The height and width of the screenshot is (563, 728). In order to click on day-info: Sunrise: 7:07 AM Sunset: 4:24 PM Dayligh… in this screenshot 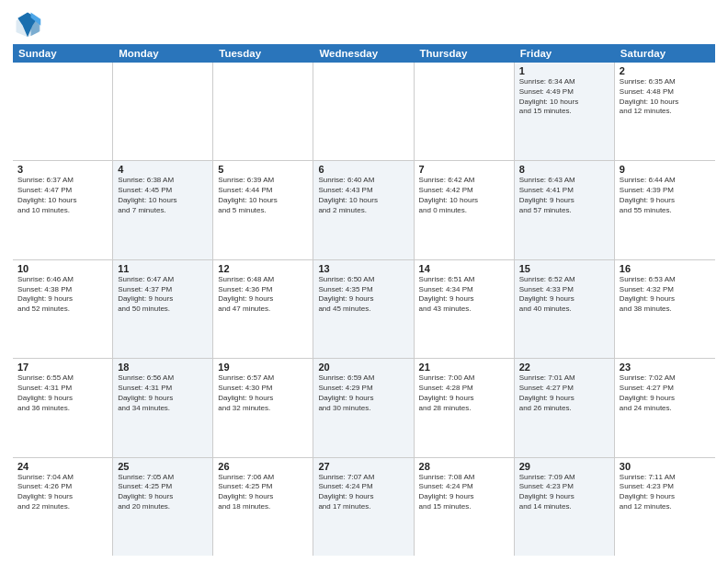, I will do `click(363, 493)`.